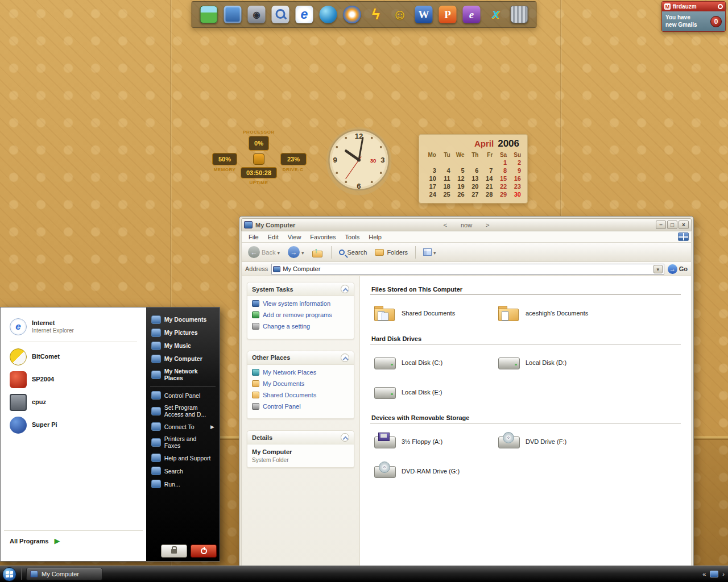  What do you see at coordinates (714, 574) in the screenshot?
I see `display-tray-icon` at bounding box center [714, 574].